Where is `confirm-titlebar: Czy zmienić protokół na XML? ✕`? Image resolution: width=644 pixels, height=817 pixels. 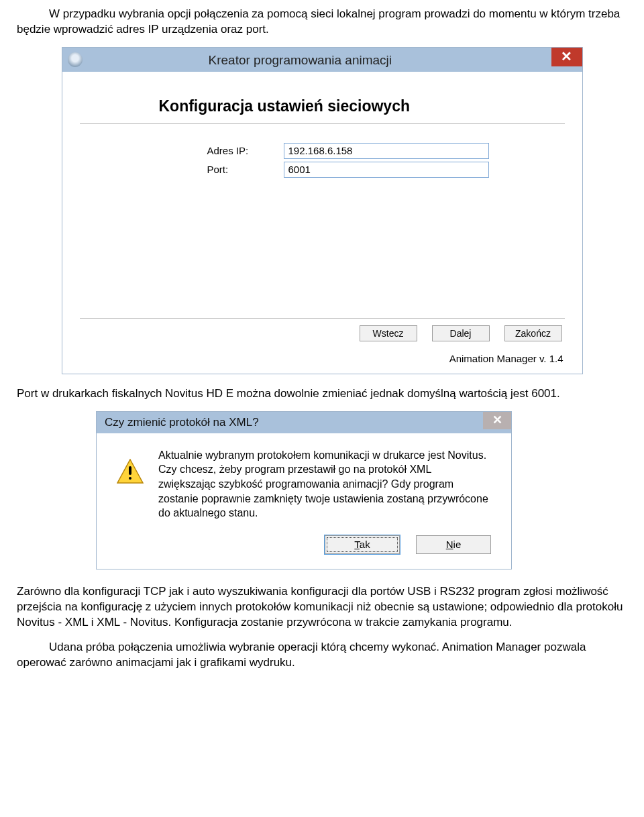
confirm-titlebar: Czy zmienić protokół na XML? ✕ is located at coordinates (304, 423).